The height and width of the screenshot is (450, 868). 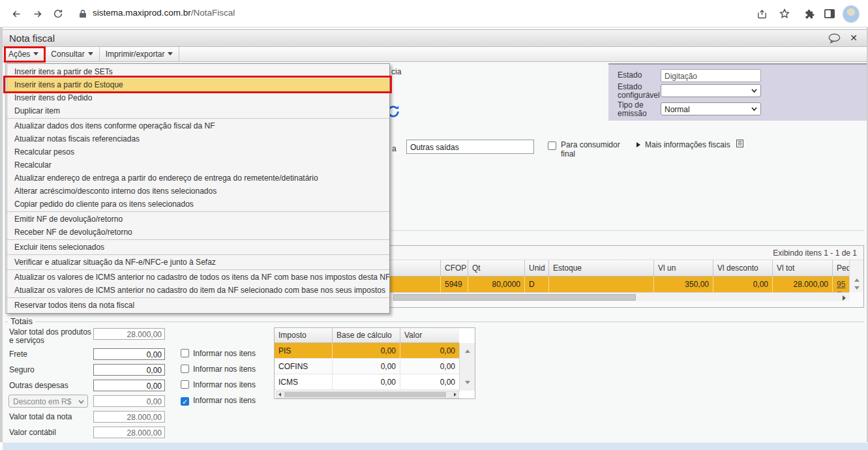 What do you see at coordinates (601, 284) in the screenshot?
I see `cell-estoque` at bounding box center [601, 284].